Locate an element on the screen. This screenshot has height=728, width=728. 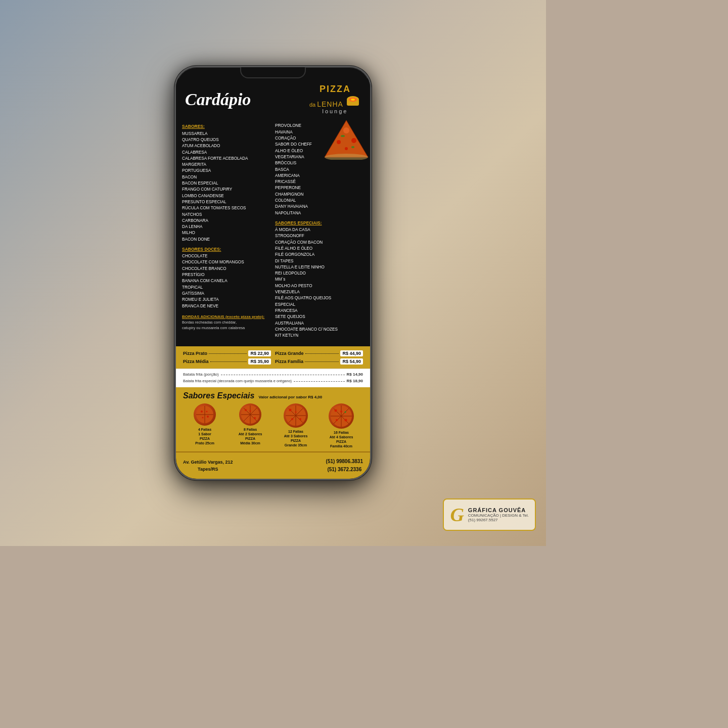
pizza-media-price: R$ 35,90 is located at coordinates (260, 361).